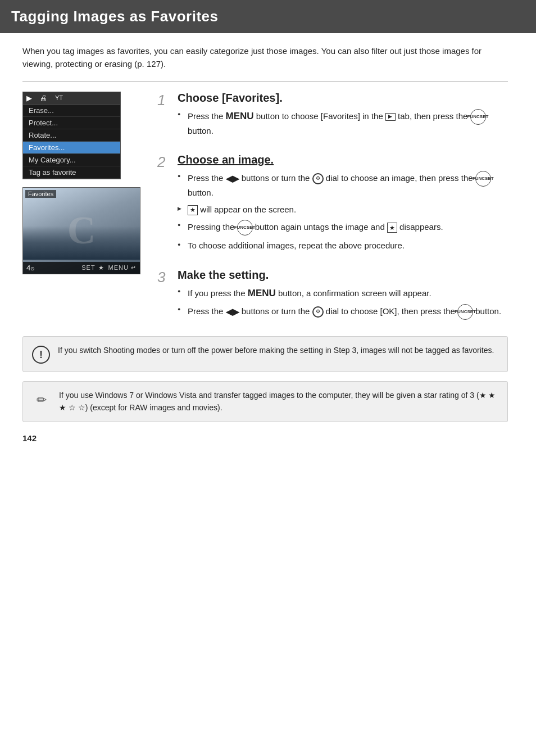  I want to click on return-icon: ↵, so click(134, 268).